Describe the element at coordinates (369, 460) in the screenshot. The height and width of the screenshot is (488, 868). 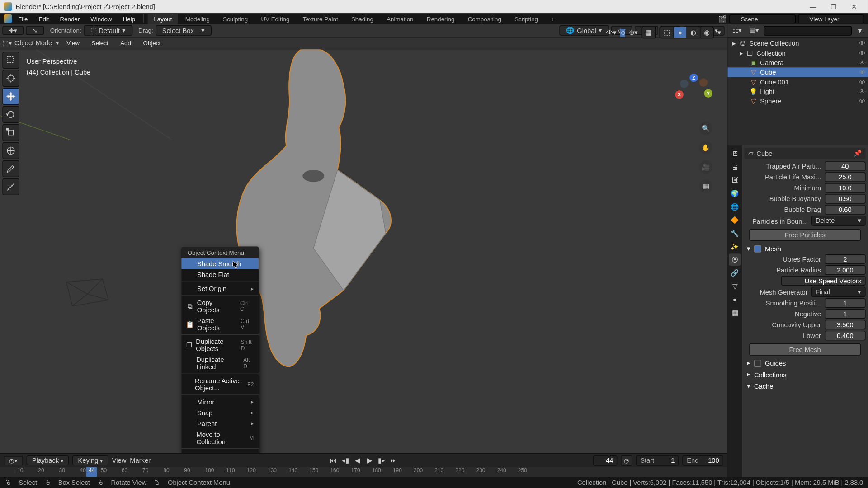
I see `play: ▶` at that location.